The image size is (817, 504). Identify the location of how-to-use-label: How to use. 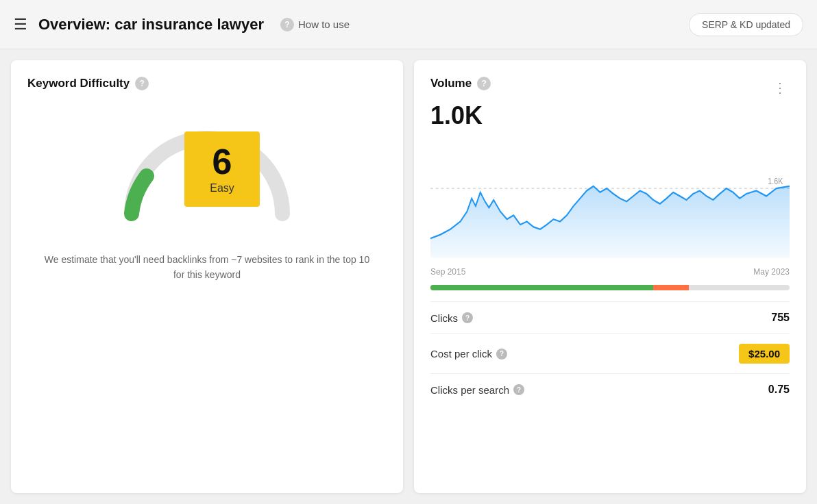
(324, 25).